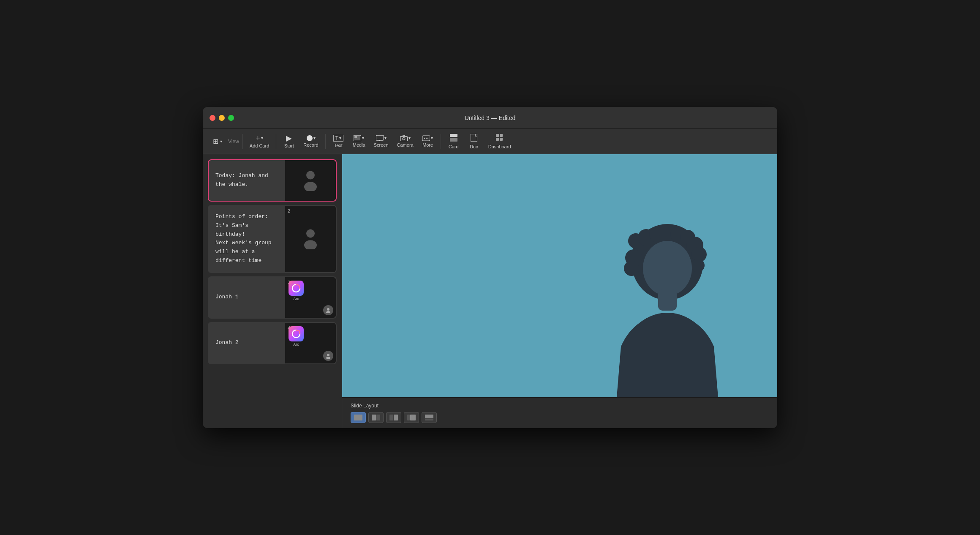  What do you see at coordinates (427, 145) in the screenshot?
I see `more-label: More` at bounding box center [427, 145].